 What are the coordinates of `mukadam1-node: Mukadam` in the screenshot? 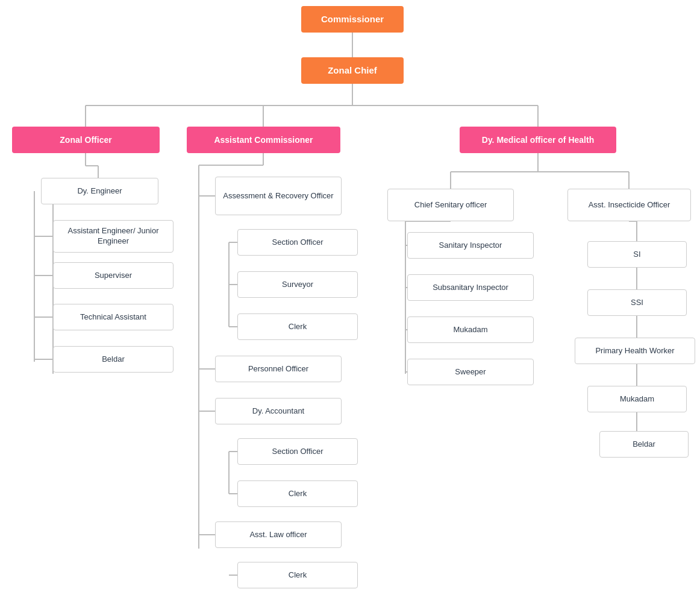 It's located at (470, 330).